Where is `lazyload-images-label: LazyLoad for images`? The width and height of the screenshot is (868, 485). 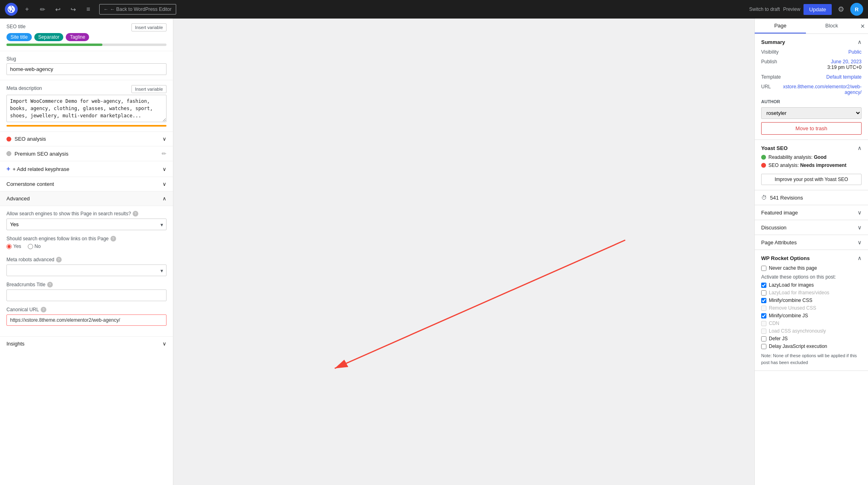 lazyload-images-label: LazyLoad for images is located at coordinates (791, 285).